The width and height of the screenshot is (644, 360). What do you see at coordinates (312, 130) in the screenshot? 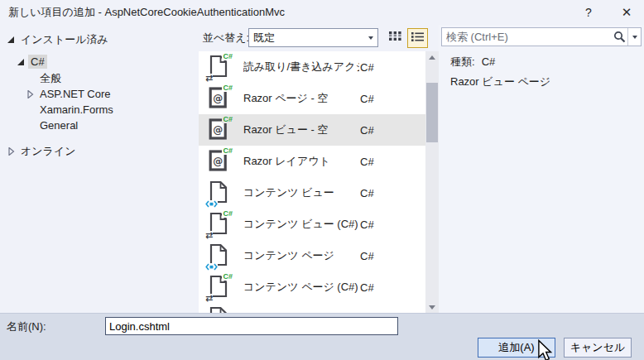
I see `template-item: @C#Razor ビュー - 空C#` at bounding box center [312, 130].